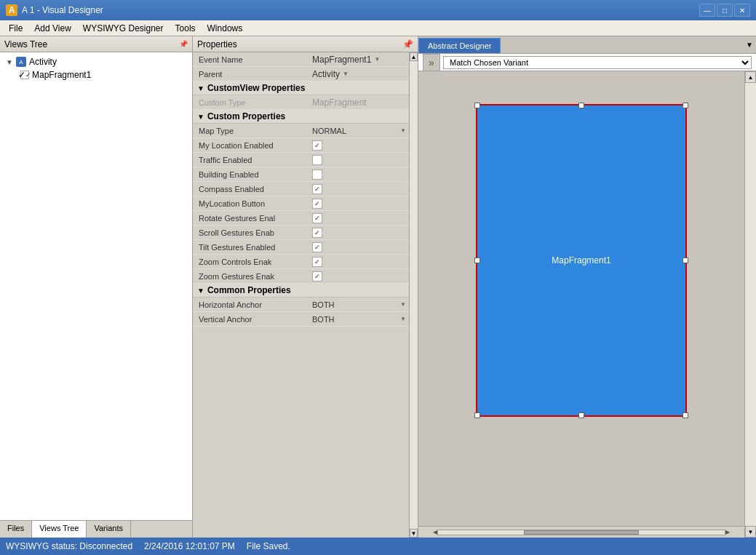  I want to click on prop-parent-value: Activity ▼, so click(359, 74).